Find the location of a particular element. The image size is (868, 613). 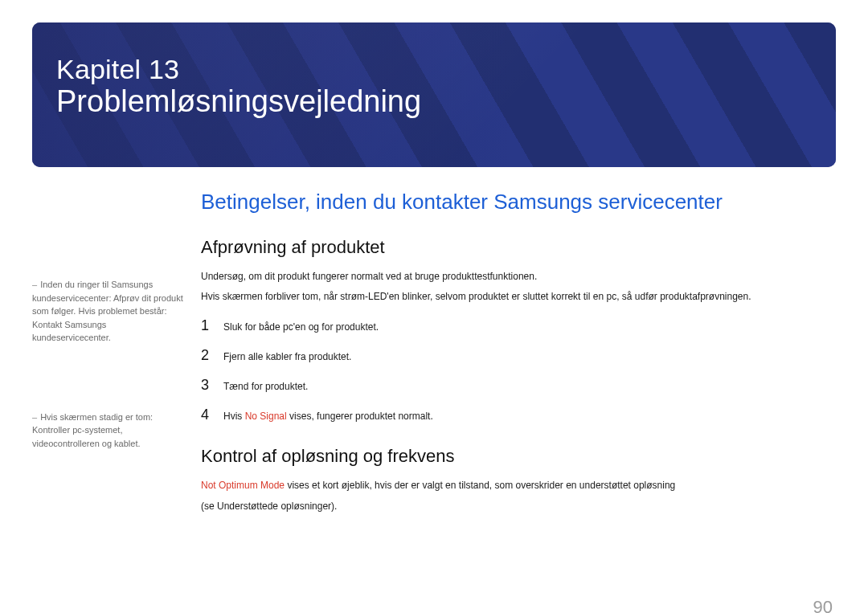

warning-term: Not Optimum Mode is located at coordinates (243, 485).